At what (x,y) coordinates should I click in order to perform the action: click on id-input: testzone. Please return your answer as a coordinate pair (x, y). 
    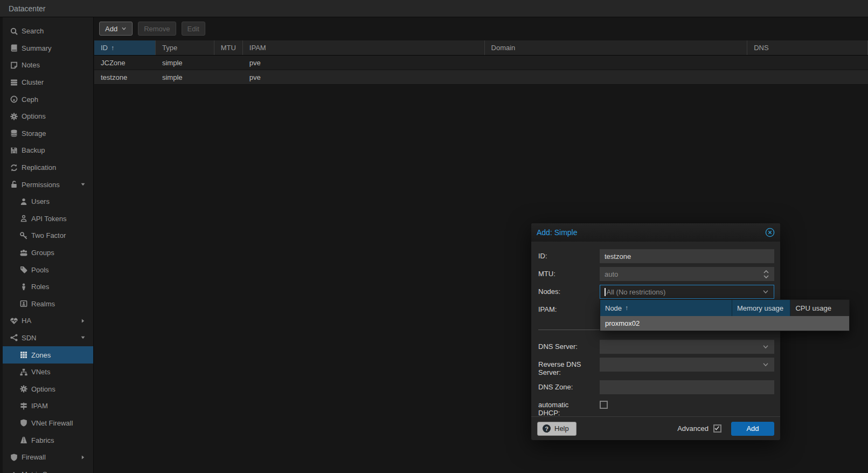
    Looking at the image, I should click on (687, 256).